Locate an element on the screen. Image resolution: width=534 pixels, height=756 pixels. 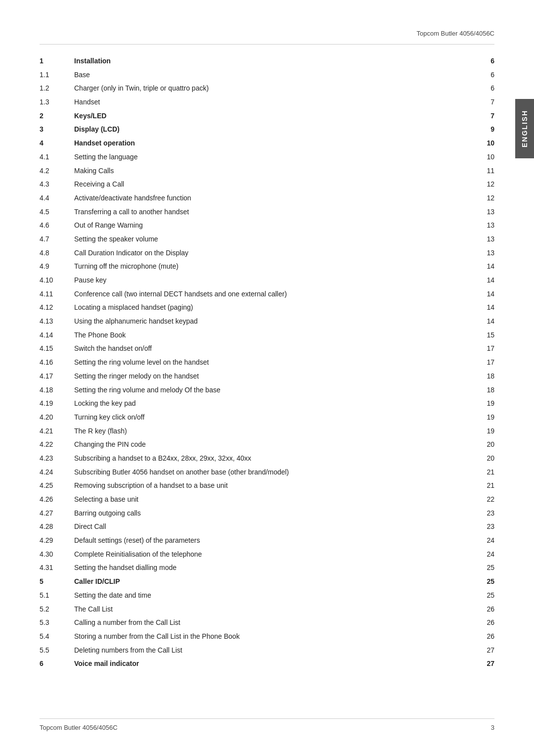
toc-title: Turning key click on/off is located at coordinates (274, 418).